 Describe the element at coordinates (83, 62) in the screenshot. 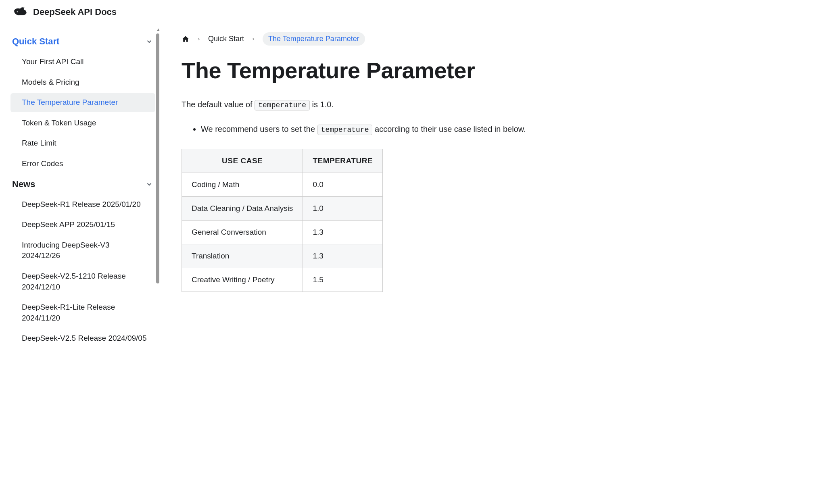

I see `sidebar-item-first-api-call: Your First API Call` at that location.